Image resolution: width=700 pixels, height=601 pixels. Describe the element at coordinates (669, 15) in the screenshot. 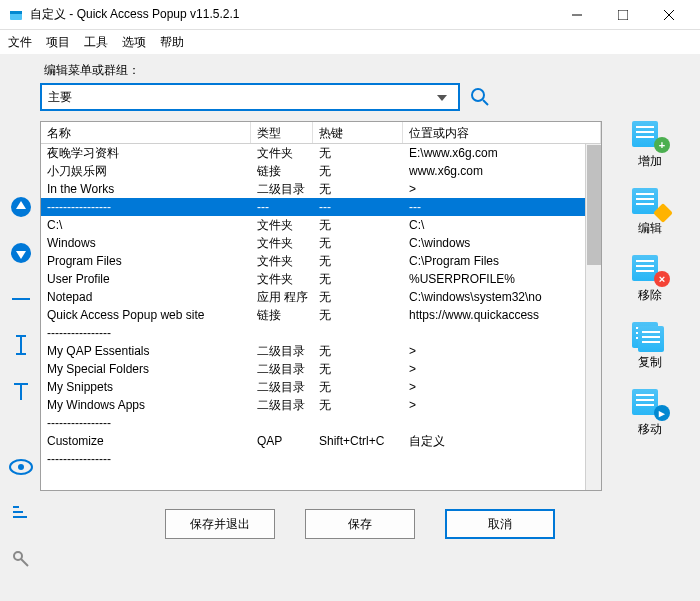

I see `close-button` at that location.